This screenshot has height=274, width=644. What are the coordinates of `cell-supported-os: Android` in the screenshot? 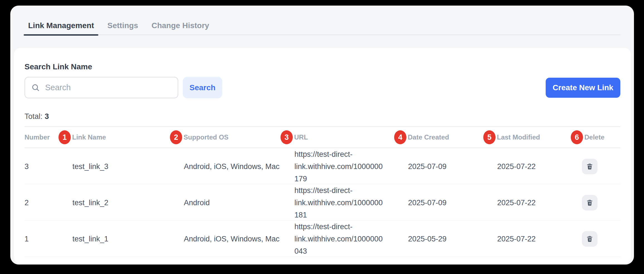 It's located at (225, 203).